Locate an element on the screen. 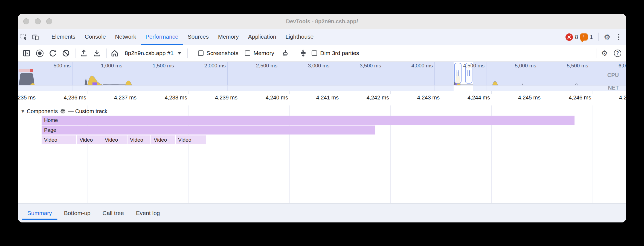 The image size is (644, 246). track-header: ▼ Components — Custom track is located at coordinates (65, 111).